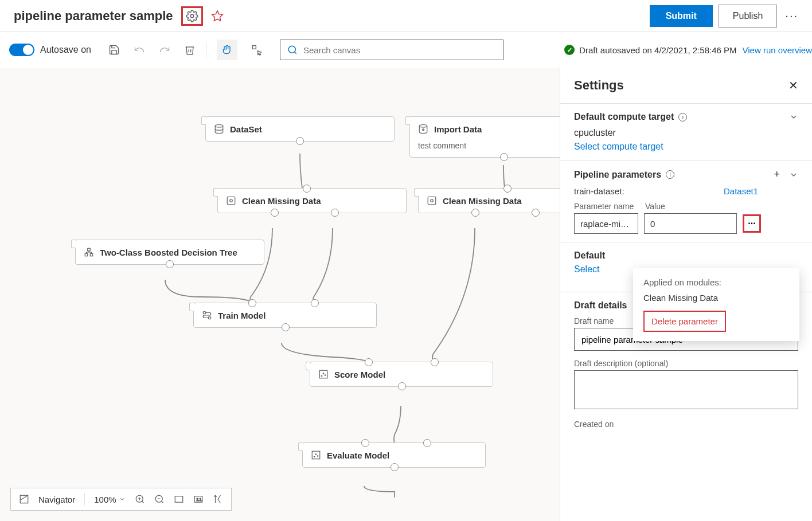 Image resolution: width=812 pixels, height=521 pixels. I want to click on autosave-status: Draft autosaved on 4/2/2021, 2:58:46 PM …, so click(688, 50).